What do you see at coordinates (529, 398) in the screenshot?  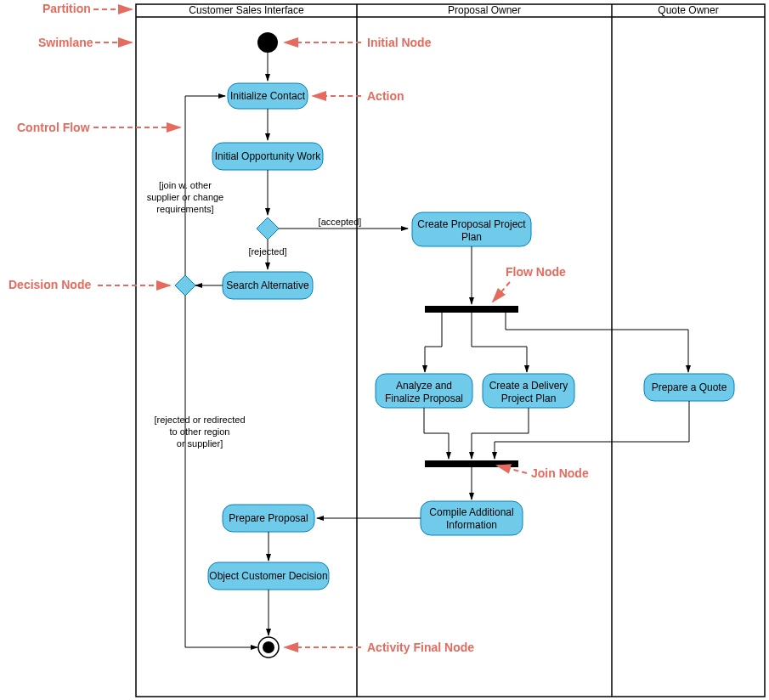 I see `svg-text: Project Plan` at bounding box center [529, 398].